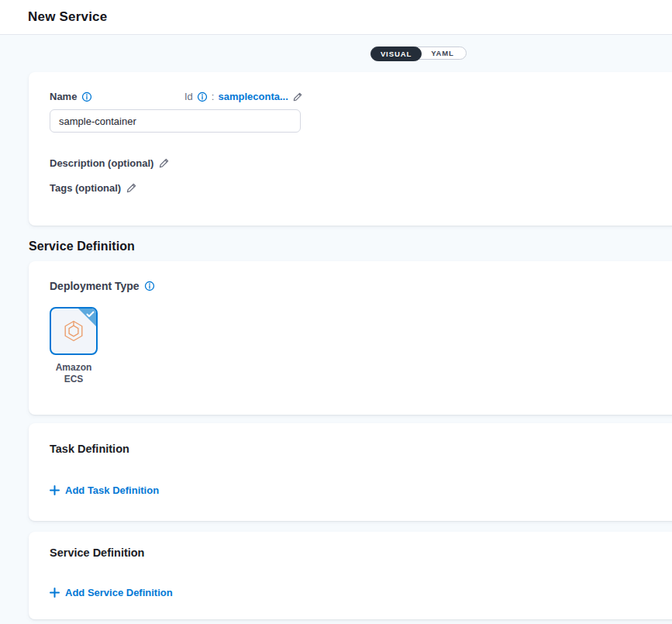 The image size is (672, 624). I want to click on deployment-tile-caption-line2: ECS, so click(74, 380).